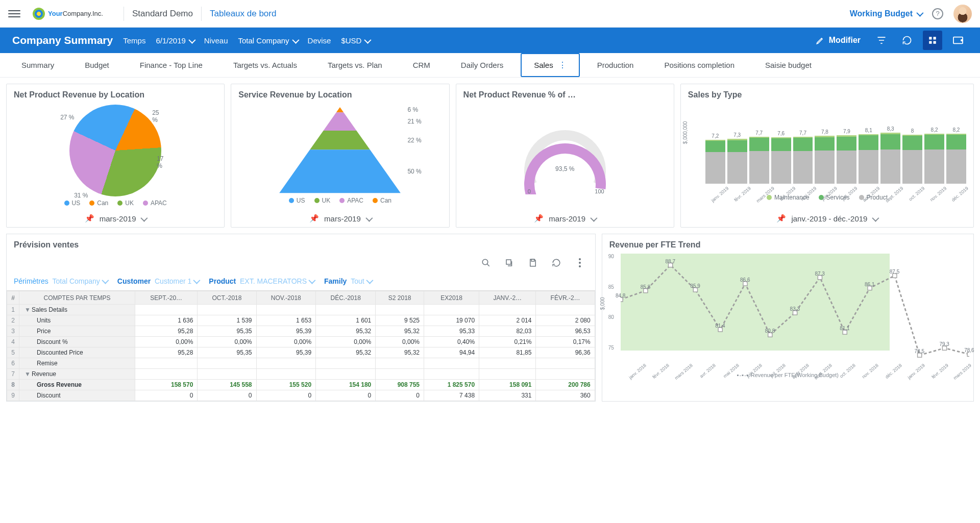 This screenshot has height=523, width=980. Describe the element at coordinates (562, 65) in the screenshot. I see `tab-menu-icon: ⋮` at that location.